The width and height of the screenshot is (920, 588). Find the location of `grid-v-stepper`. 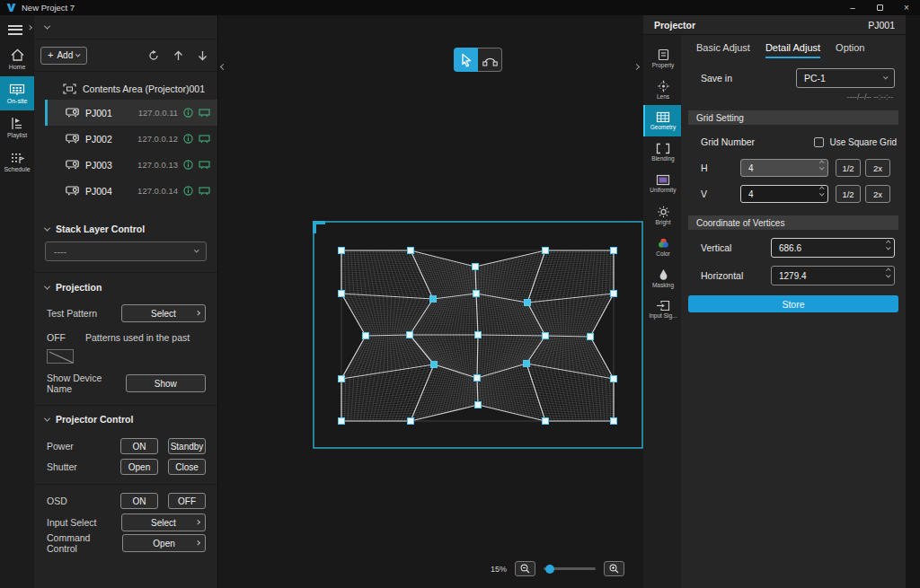

grid-v-stepper is located at coordinates (784, 194).